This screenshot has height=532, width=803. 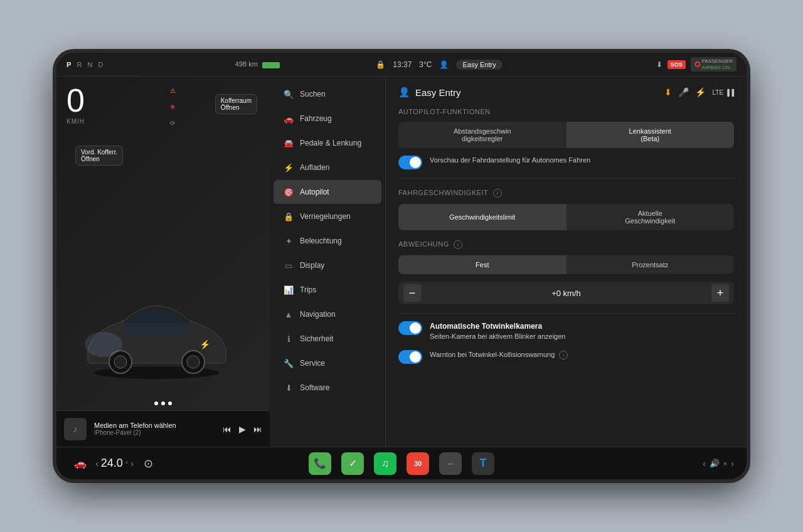 What do you see at coordinates (715, 463) in the screenshot?
I see `vol-icon: 🔊` at bounding box center [715, 463].